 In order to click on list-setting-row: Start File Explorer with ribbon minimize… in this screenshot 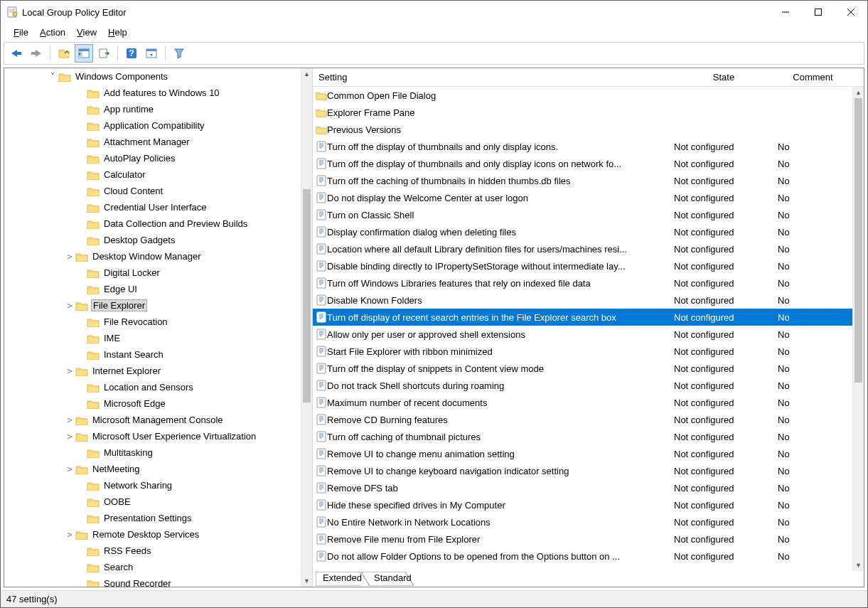, I will do `click(583, 351)`.